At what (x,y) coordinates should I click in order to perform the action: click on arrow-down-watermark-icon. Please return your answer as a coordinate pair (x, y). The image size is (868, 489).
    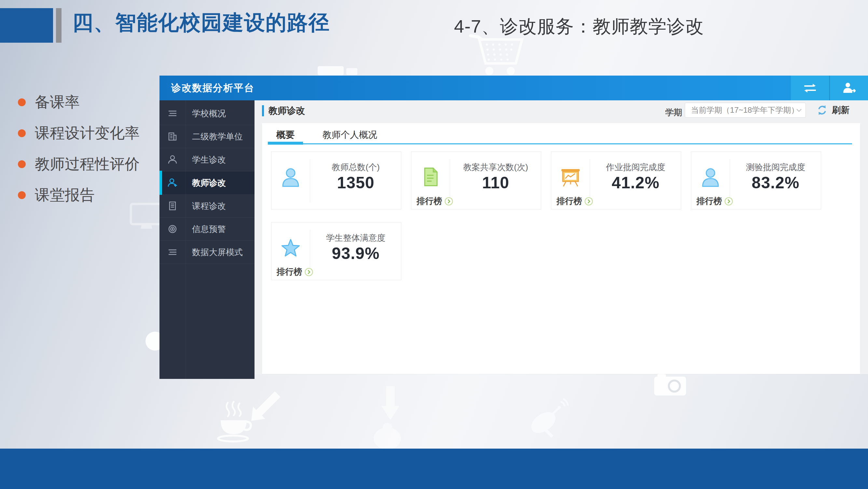
    Looking at the image, I should click on (390, 405).